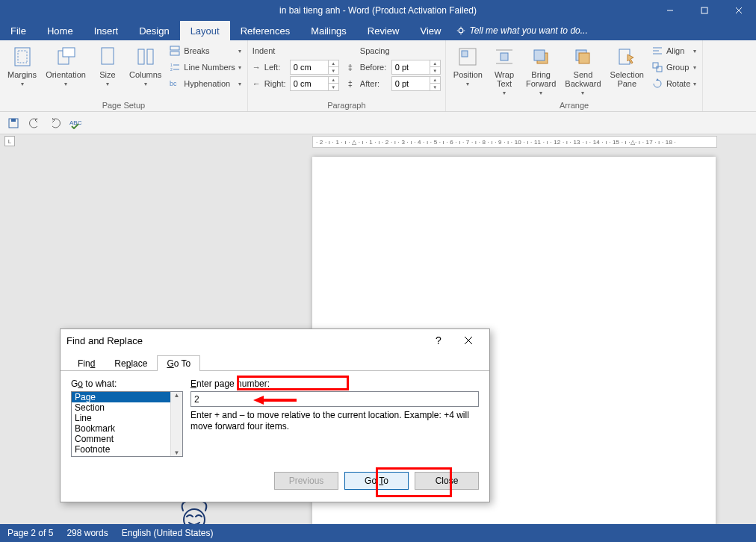 This screenshot has height=542, width=756. Describe the element at coordinates (275, 340) in the screenshot. I see `dialog-titlebar: Find and Replace ?` at that location.